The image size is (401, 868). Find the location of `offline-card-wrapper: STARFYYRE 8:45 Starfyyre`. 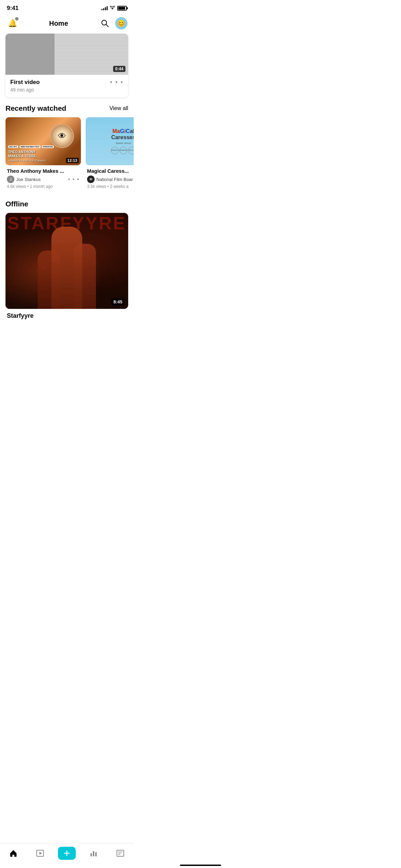

offline-card-wrapper: STARFYYRE 8:45 Starfyyre is located at coordinates (67, 266).